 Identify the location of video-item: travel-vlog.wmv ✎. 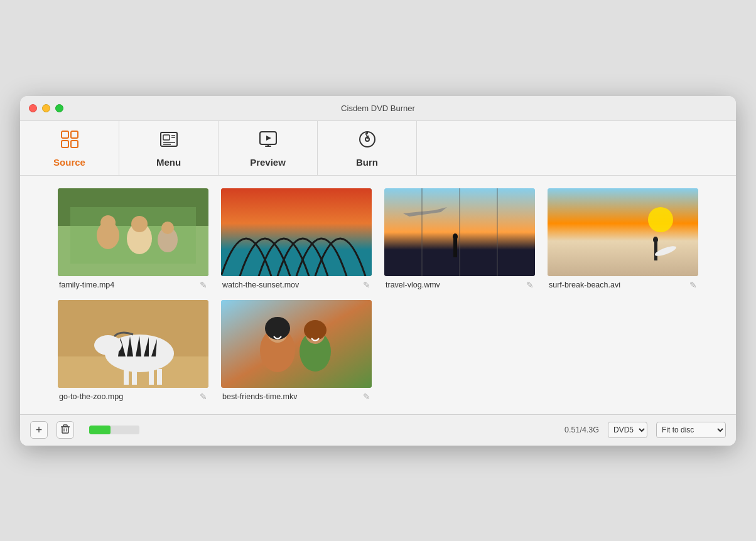
(460, 239).